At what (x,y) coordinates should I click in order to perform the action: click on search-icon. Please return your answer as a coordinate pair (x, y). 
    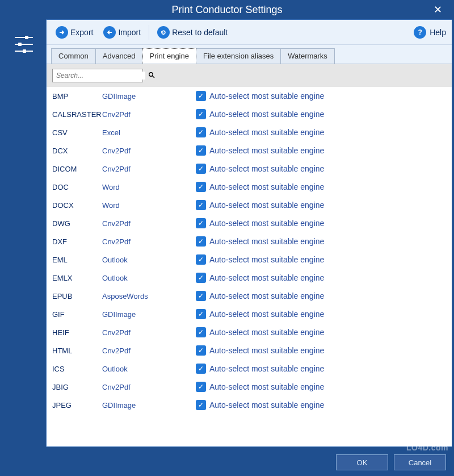
    Looking at the image, I should click on (152, 76).